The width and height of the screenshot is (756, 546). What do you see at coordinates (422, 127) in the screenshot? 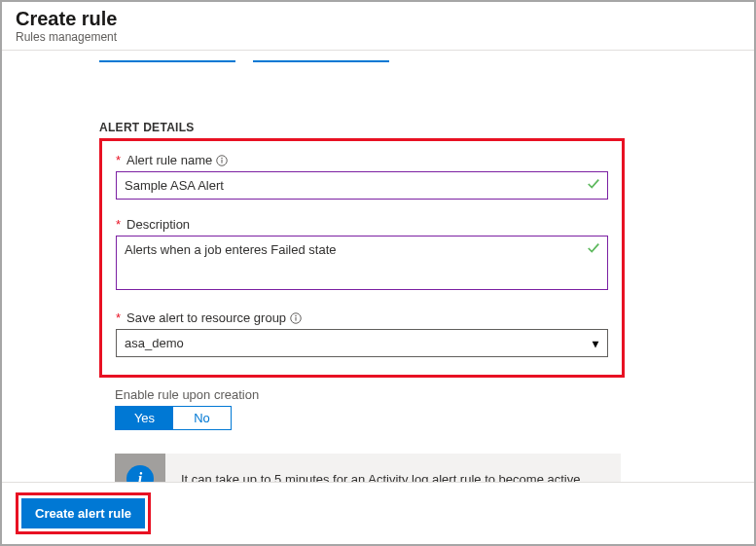
I see `section-title-alert-details: ALERT DETAILS` at bounding box center [422, 127].